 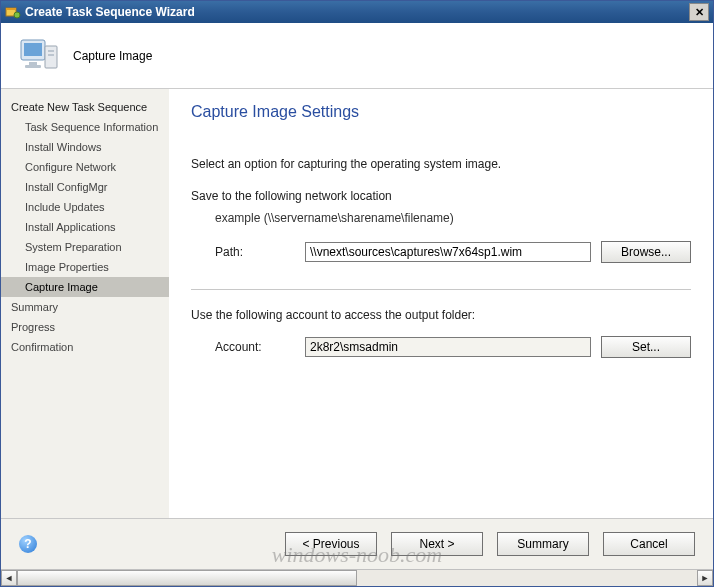 What do you see at coordinates (112, 56) in the screenshot?
I see `header-title: Capture Image` at bounding box center [112, 56].